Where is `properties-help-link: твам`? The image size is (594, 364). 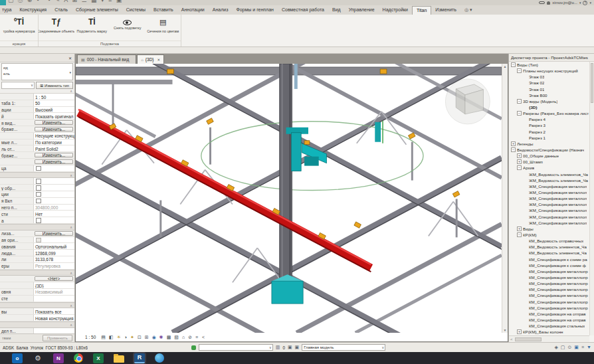 properties-help-link: твам is located at coordinates (7, 338).